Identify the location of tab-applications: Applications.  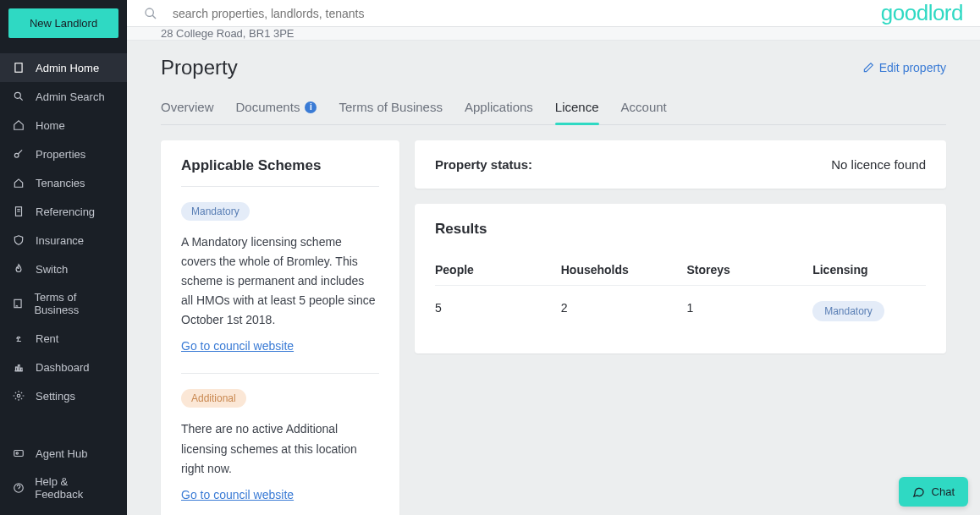
(499, 108).